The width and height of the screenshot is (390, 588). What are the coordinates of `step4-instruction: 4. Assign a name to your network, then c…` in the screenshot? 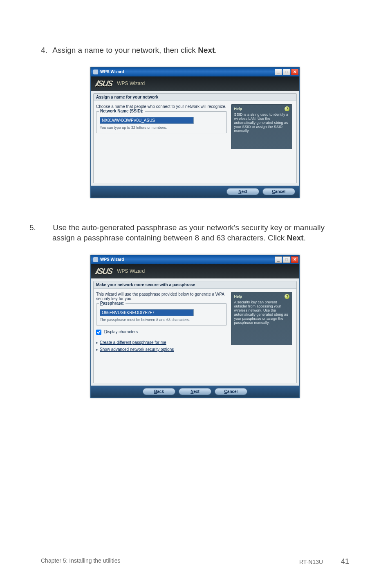 It's located at (195, 50).